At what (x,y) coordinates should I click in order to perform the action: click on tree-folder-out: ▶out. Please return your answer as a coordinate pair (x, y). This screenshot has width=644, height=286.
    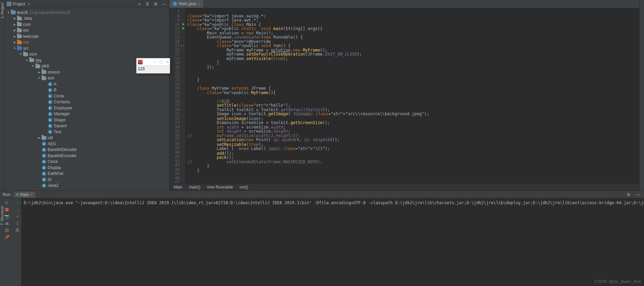
    Looking at the image, I should click on (87, 43).